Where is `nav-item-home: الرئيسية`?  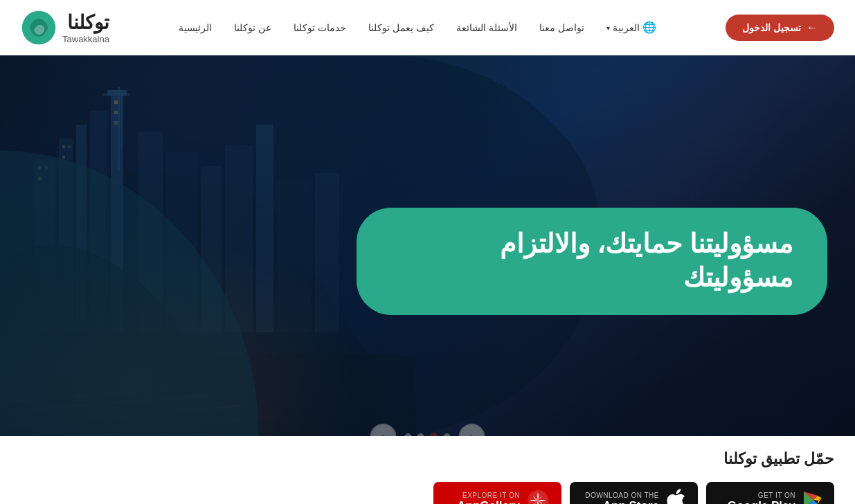 nav-item-home: الرئيسية is located at coordinates (195, 28).